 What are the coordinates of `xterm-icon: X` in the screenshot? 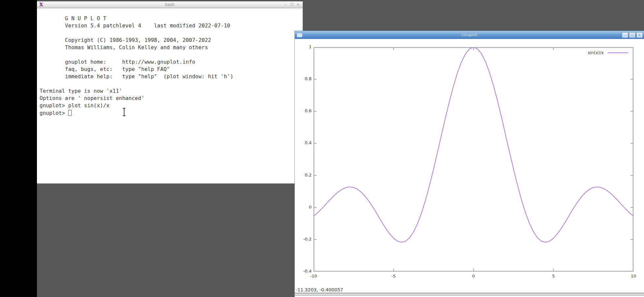 It's located at (41, 5).